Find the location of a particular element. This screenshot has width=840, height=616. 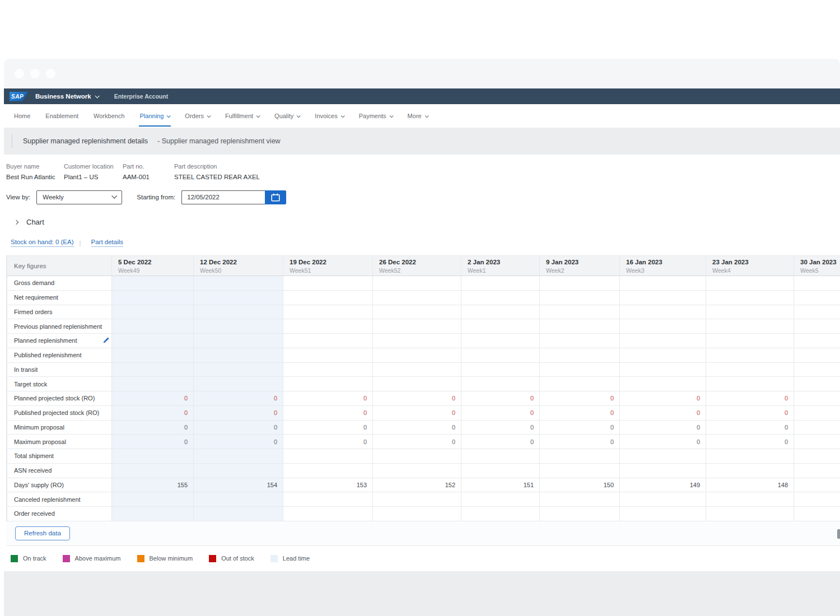

column-week: Week52 is located at coordinates (420, 270).